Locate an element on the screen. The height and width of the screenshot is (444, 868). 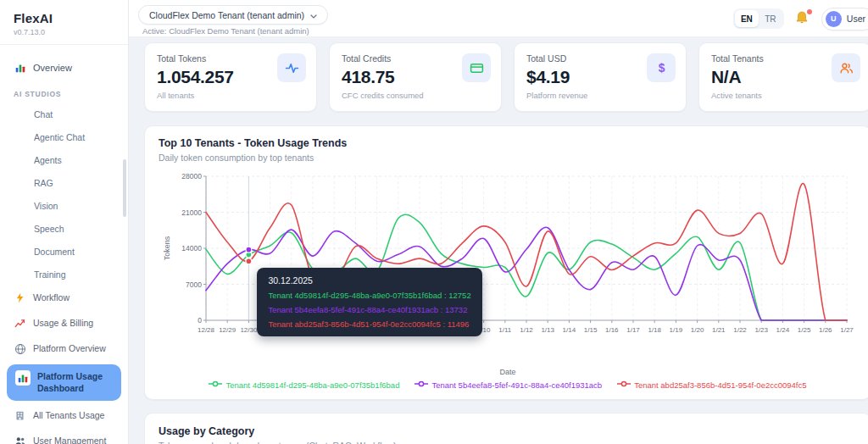
chart-tooltip: 30.12.2025 Tenant 4d59814f-d295-48ba-a9e… is located at coordinates (370, 302).